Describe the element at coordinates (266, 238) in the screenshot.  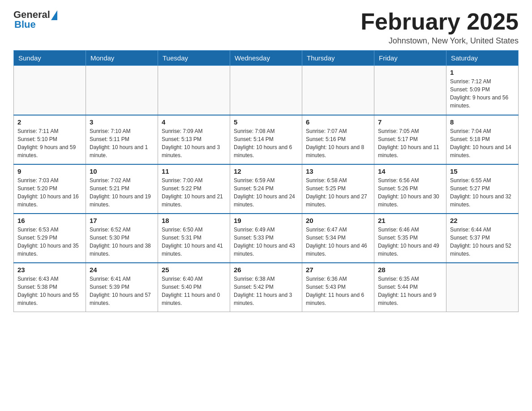
I see `calendar-cell: 19Sunrise: 6:49 AMSunset: 5:33 PMDayligh…` at that location.